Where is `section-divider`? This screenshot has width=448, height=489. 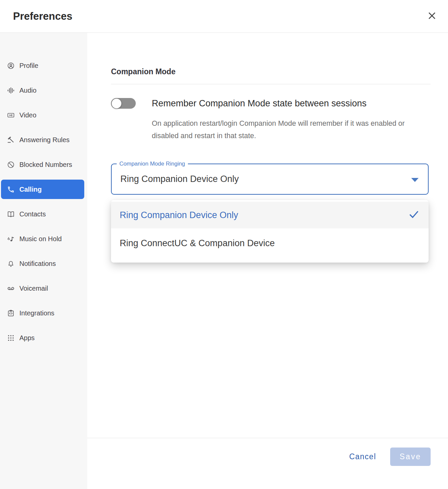
section-divider is located at coordinates (271, 84).